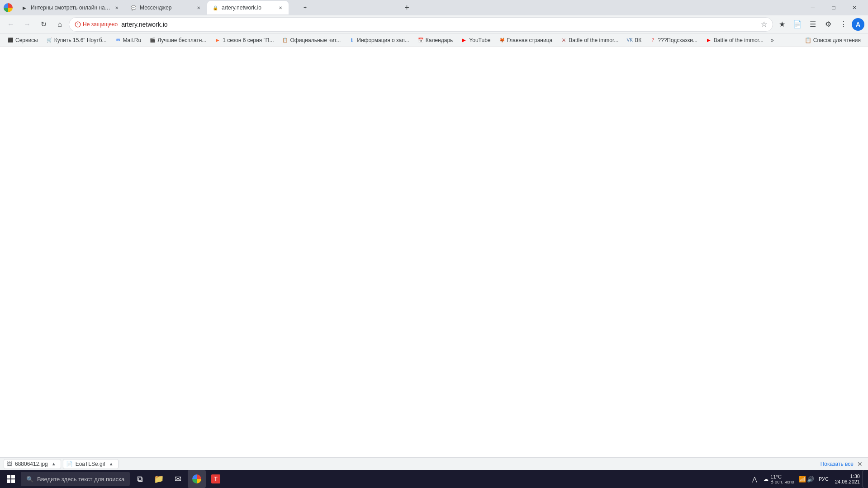 The width and height of the screenshot is (868, 488). What do you see at coordinates (820, 24) in the screenshot?
I see `nav-actions: ★ 📄 ☰ ⚙ ⋮ А` at bounding box center [820, 24].